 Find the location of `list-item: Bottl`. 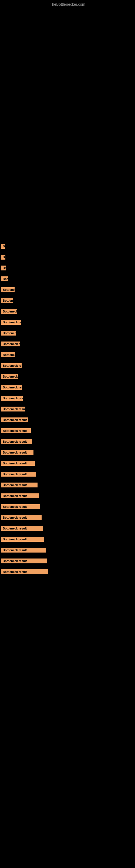

list-item: Bottl is located at coordinates (68, 279).